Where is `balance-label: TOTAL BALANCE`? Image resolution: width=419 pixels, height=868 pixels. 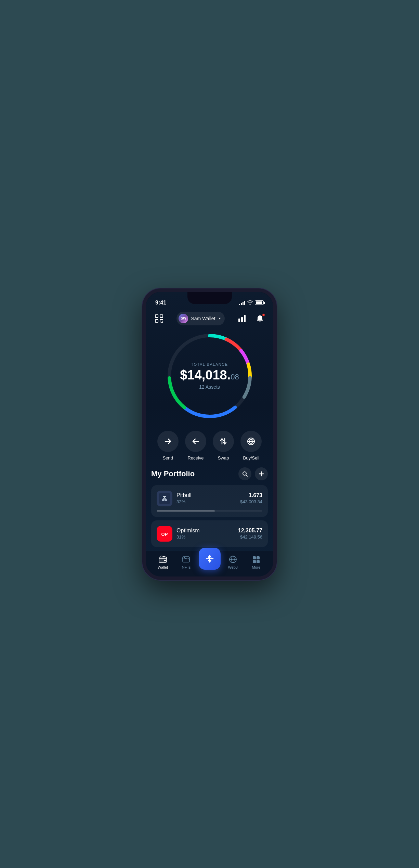
balance-label: TOTAL BALANCE is located at coordinates (209, 364).